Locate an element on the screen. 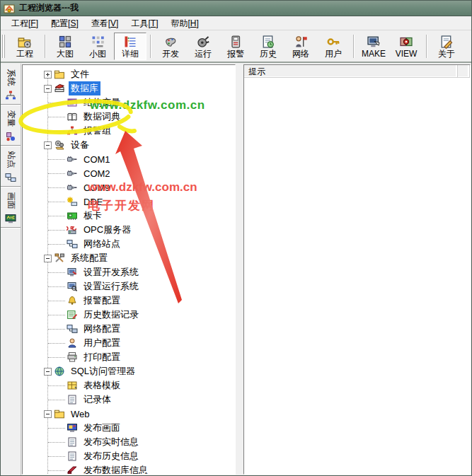 This screenshot has width=472, height=476. tree-item-COM9: COM9 is located at coordinates (129, 187).